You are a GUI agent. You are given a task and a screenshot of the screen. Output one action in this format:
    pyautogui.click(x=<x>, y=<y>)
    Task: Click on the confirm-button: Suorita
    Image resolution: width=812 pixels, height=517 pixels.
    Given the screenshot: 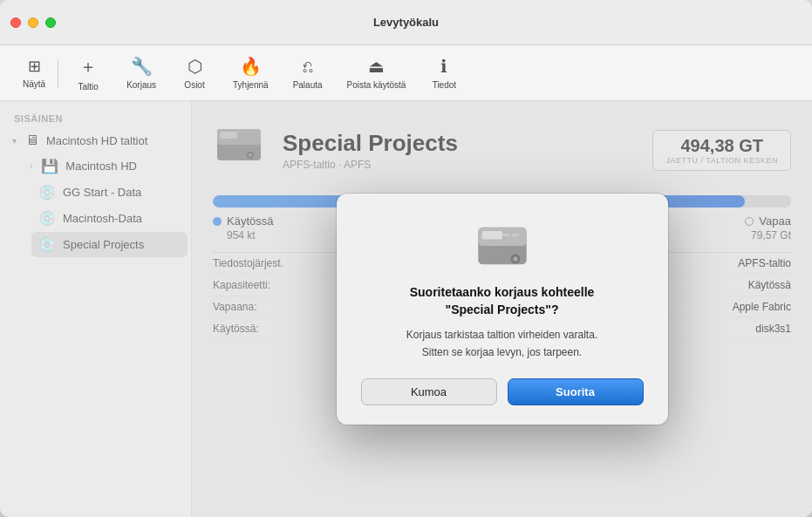 What is the action you would take?
    pyautogui.click(x=576, y=392)
    